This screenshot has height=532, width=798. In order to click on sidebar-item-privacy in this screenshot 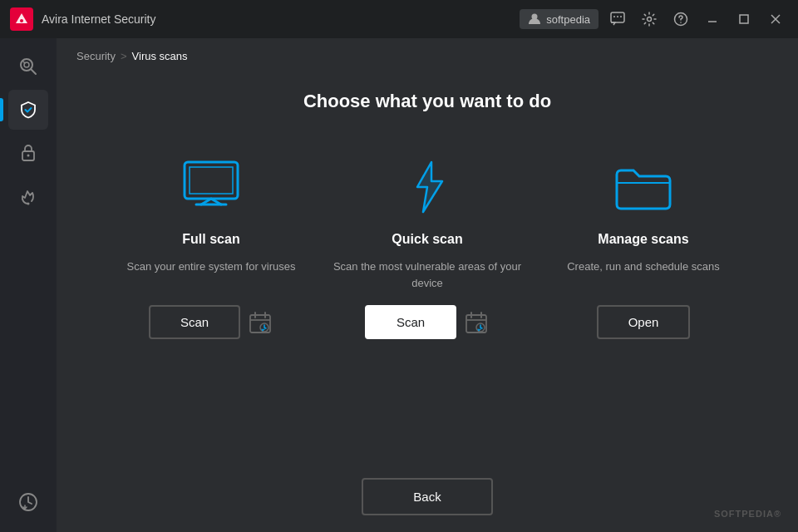, I will do `click(28, 153)`.